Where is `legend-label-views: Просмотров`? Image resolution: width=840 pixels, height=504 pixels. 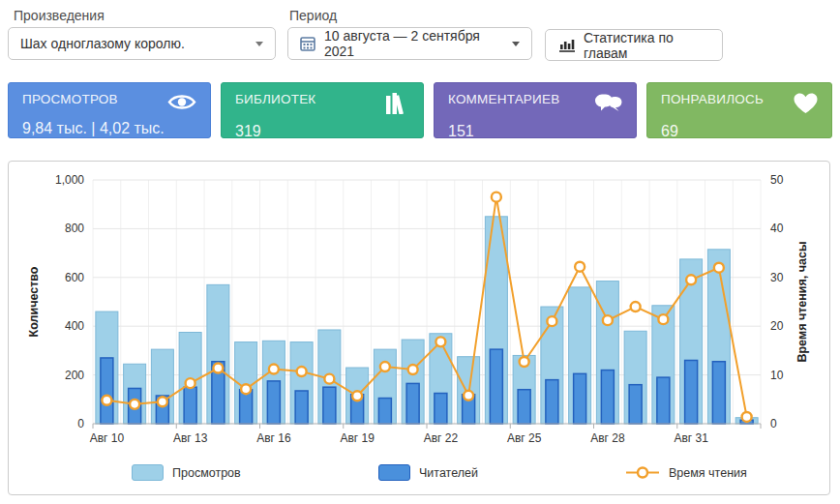 legend-label-views: Просмотров is located at coordinates (207, 473).